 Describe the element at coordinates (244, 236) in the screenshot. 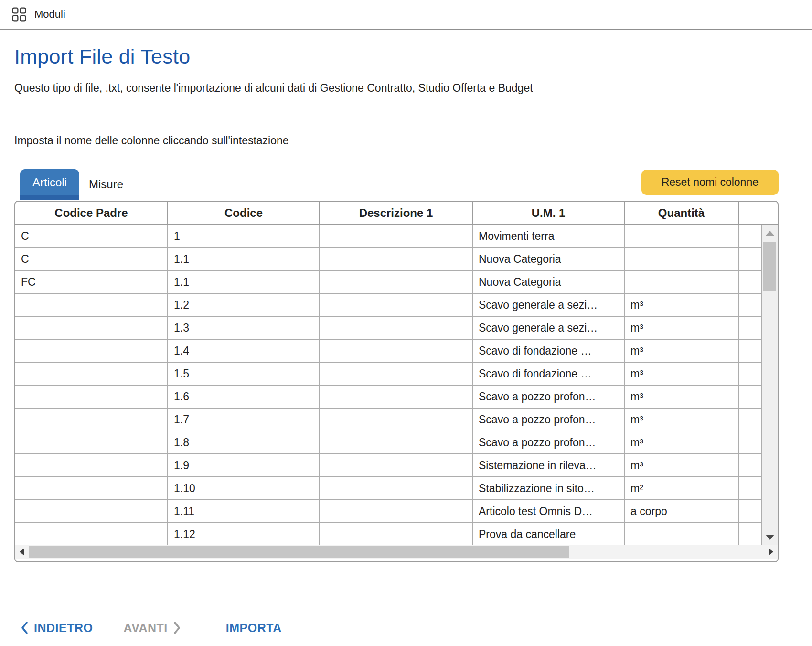

I see `table-cell: 1` at that location.